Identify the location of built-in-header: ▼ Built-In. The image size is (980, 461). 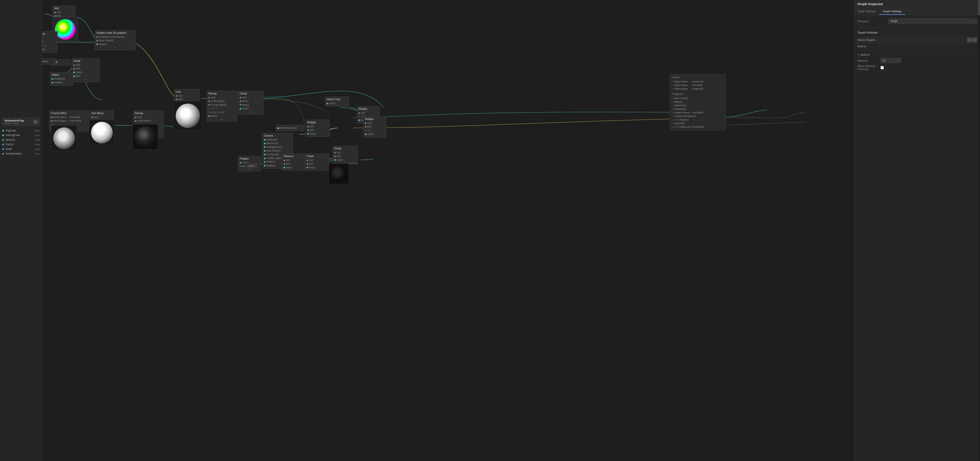
(917, 56).